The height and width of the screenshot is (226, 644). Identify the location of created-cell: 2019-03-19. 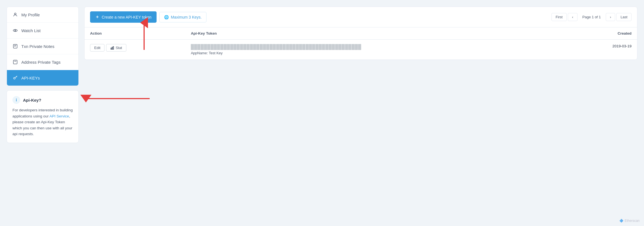
(605, 50).